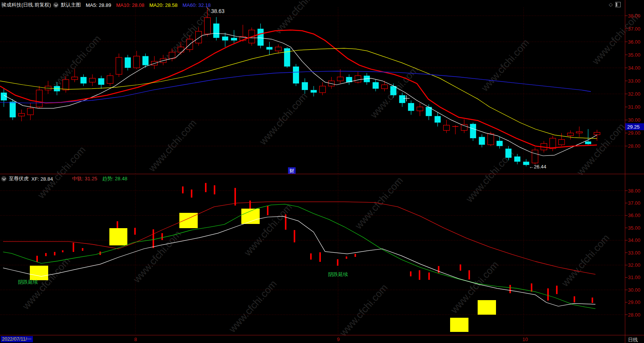 This screenshot has width=644, height=343. What do you see at coordinates (19, 179) in the screenshot?
I see `indicator-name: 至尊伏虎` at bounding box center [19, 179].